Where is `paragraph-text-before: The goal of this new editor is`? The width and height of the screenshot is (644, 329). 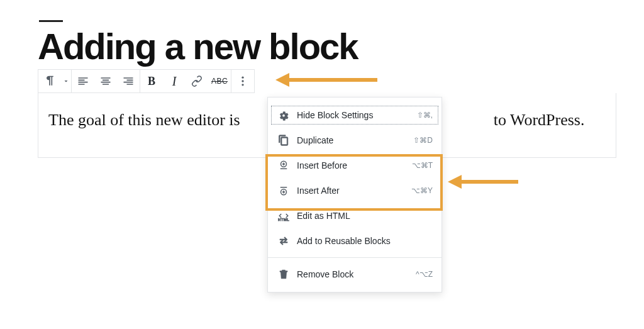 paragraph-text-before: The goal of this new editor is is located at coordinates (146, 120).